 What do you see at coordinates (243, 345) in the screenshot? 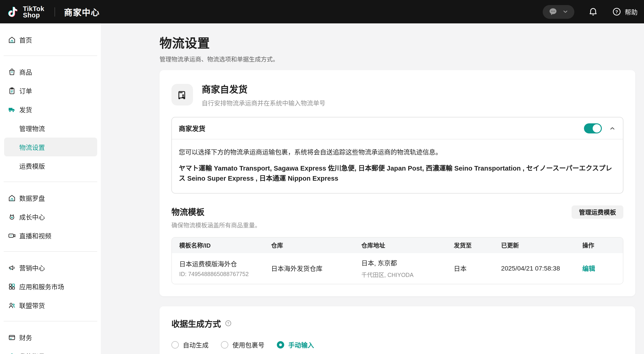
I see `radio-use-package-number: 使用包裹号` at bounding box center [243, 345].